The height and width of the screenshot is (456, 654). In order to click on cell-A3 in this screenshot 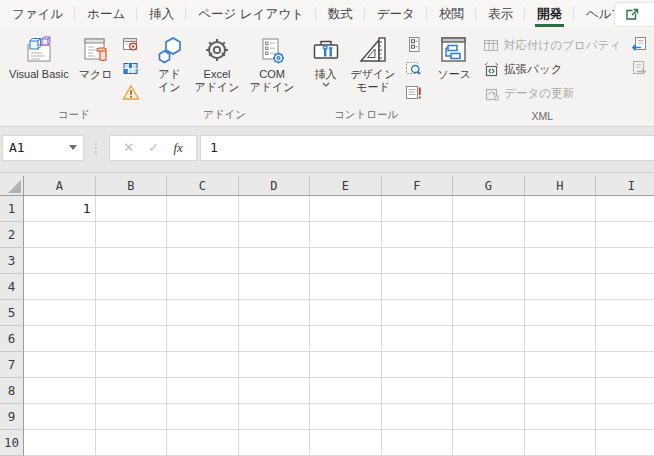, I will do `click(60, 261)`.